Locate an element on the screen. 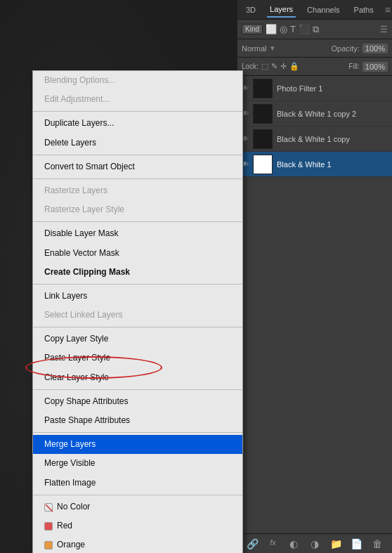  new-layer-icon: 📄 is located at coordinates (356, 544).